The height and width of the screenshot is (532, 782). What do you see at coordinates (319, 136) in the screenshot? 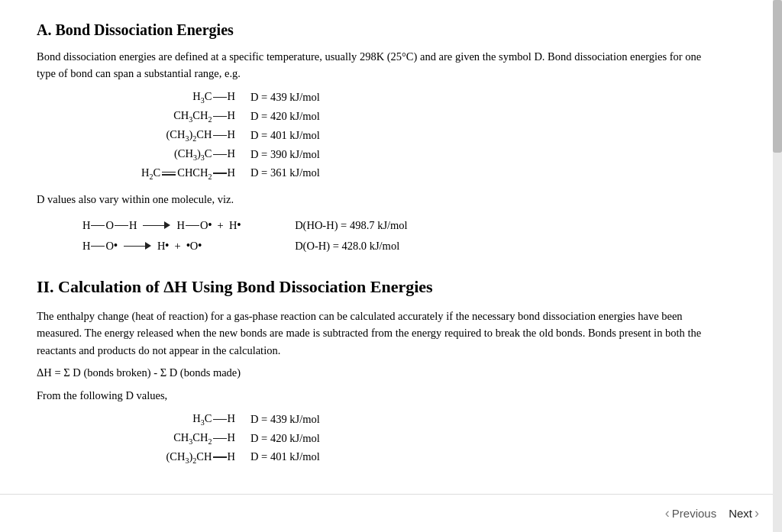
I see `value-3: D = 401 kJ/mol` at bounding box center [319, 136].